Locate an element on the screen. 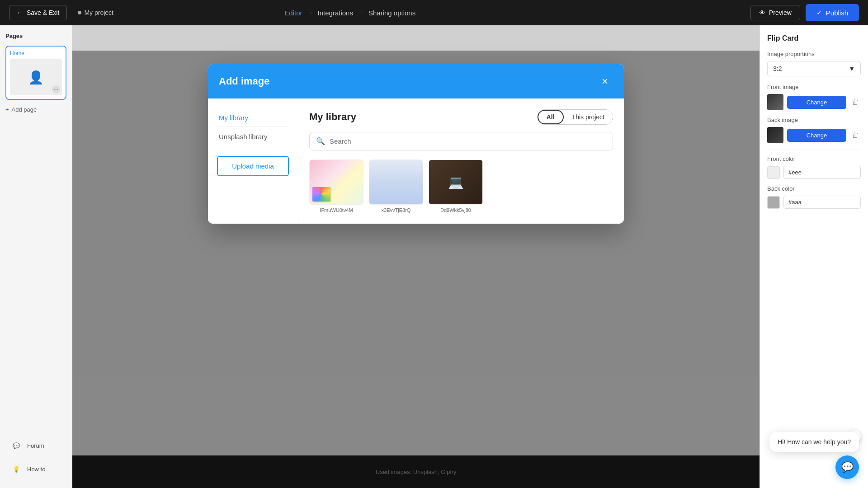  publish-button: ✓ Publish is located at coordinates (832, 13).